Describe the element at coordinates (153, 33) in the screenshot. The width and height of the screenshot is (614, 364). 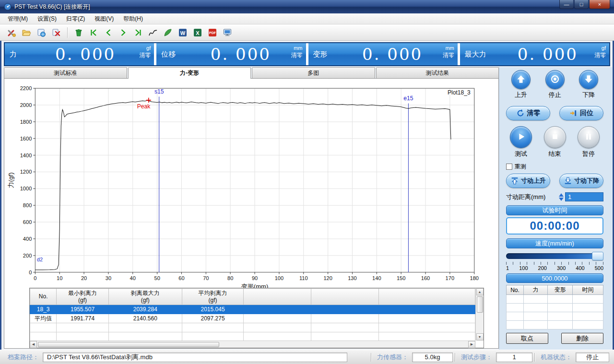
I see `curve-view-button` at that location.